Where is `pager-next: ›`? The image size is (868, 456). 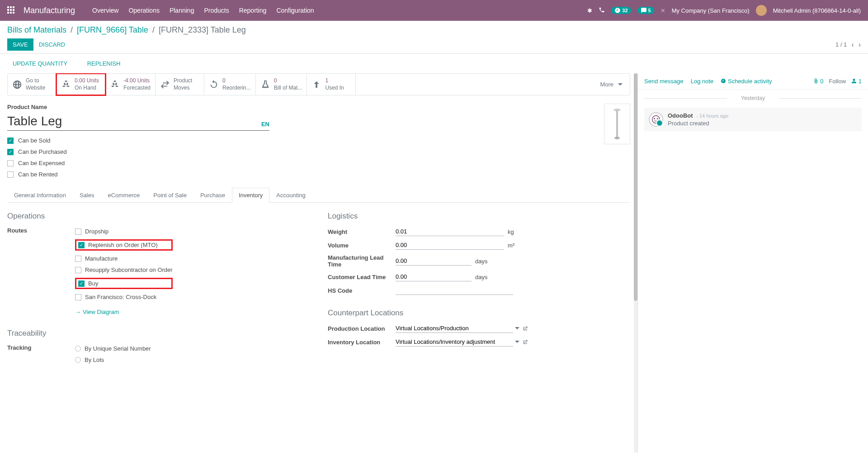
pager-next: › is located at coordinates (860, 45).